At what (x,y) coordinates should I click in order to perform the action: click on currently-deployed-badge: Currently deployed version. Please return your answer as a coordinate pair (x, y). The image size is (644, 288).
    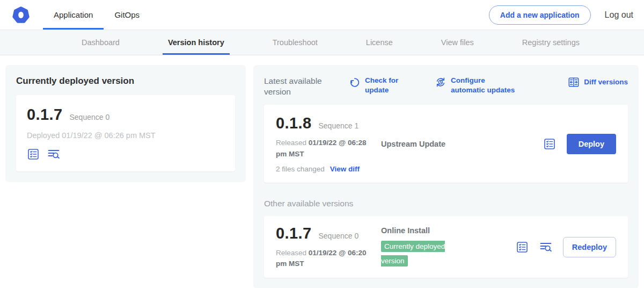
    Looking at the image, I should click on (413, 254).